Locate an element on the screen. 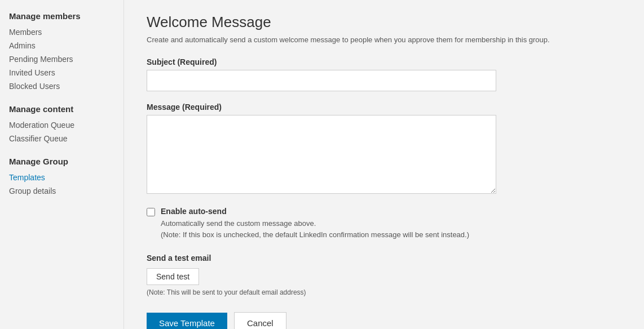 This screenshot has width=644, height=329. page-title: Welcome Message is located at coordinates (384, 23).